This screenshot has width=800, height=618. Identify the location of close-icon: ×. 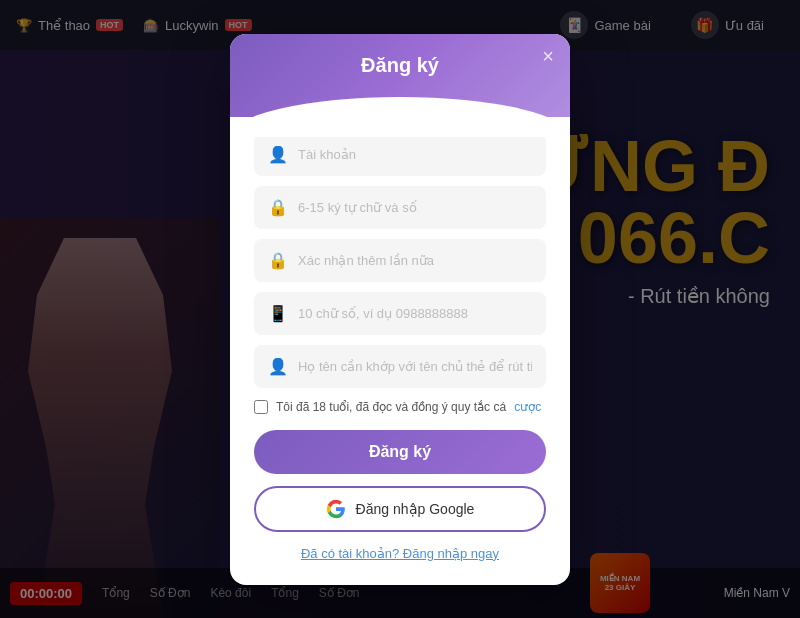
(548, 56).